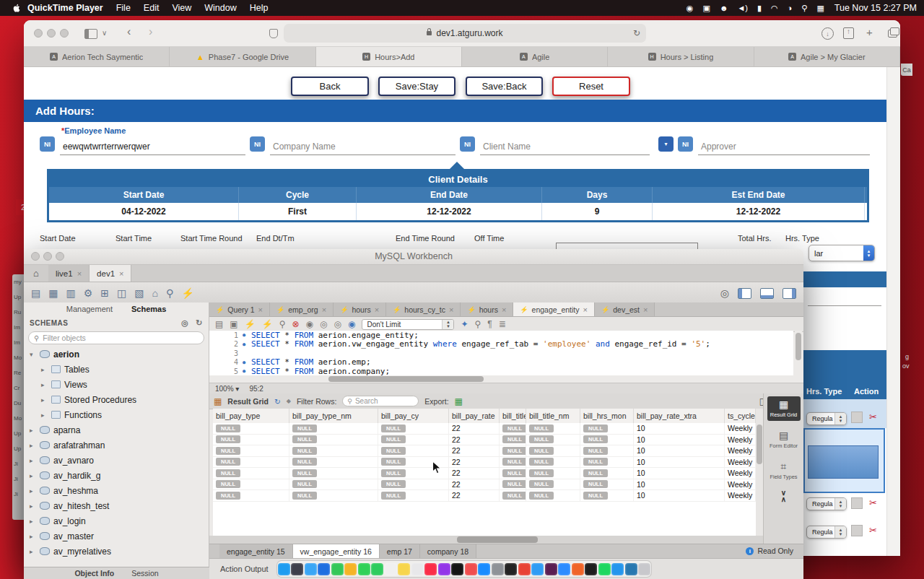  Describe the element at coordinates (873, 530) in the screenshot. I see `delete-scissors-icon: ✂` at that location.